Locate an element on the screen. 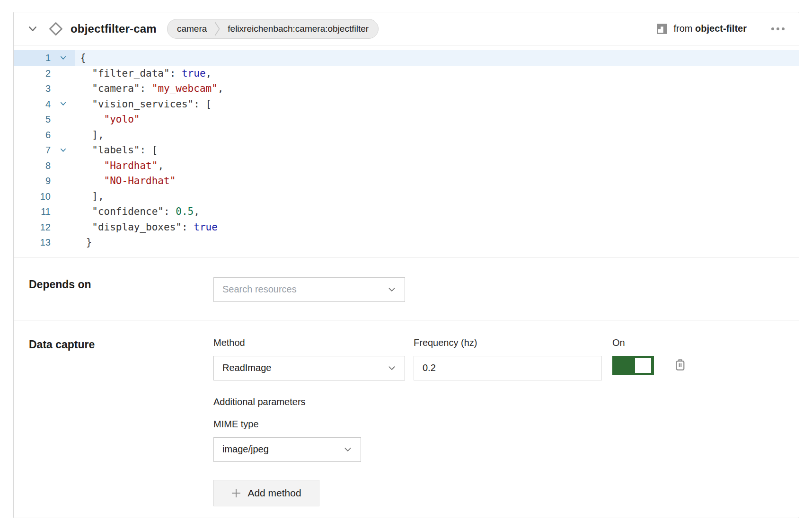 This screenshot has width=812, height=530. code-line: 4 "vision_services": [ is located at coordinates (406, 104).